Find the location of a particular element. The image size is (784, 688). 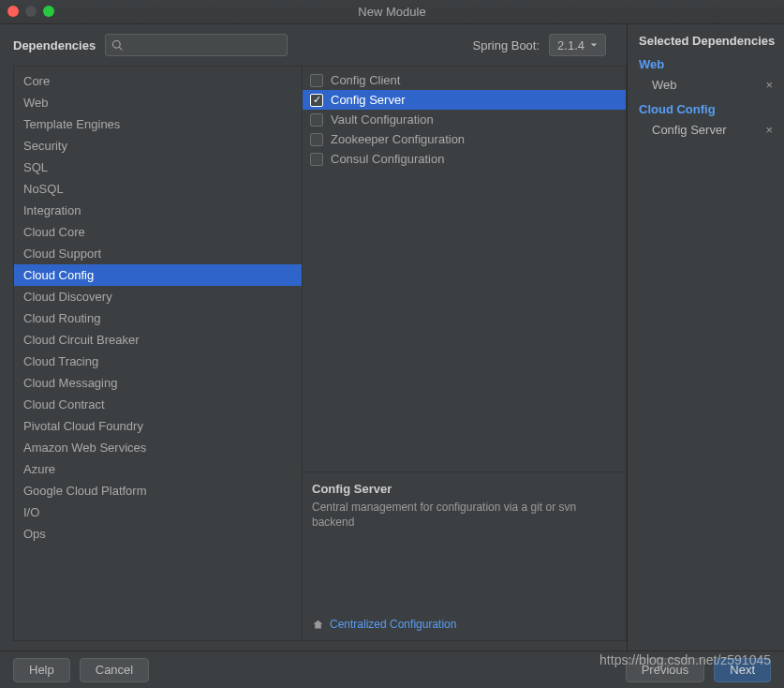

category-item: Template Engines is located at coordinates (157, 124).